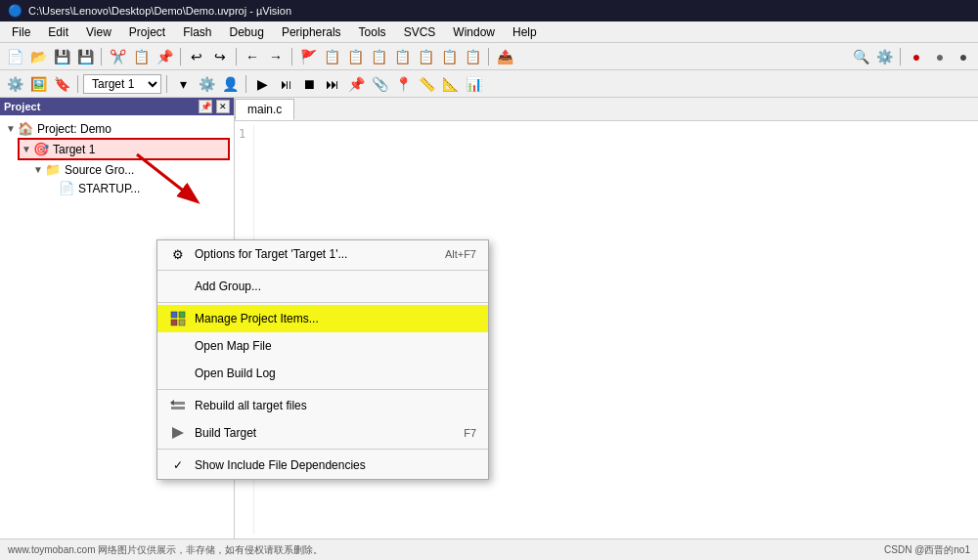 This screenshot has width=978, height=560. Describe the element at coordinates (323, 346) in the screenshot. I see `ctx-open-map: Open Map File` at that location.